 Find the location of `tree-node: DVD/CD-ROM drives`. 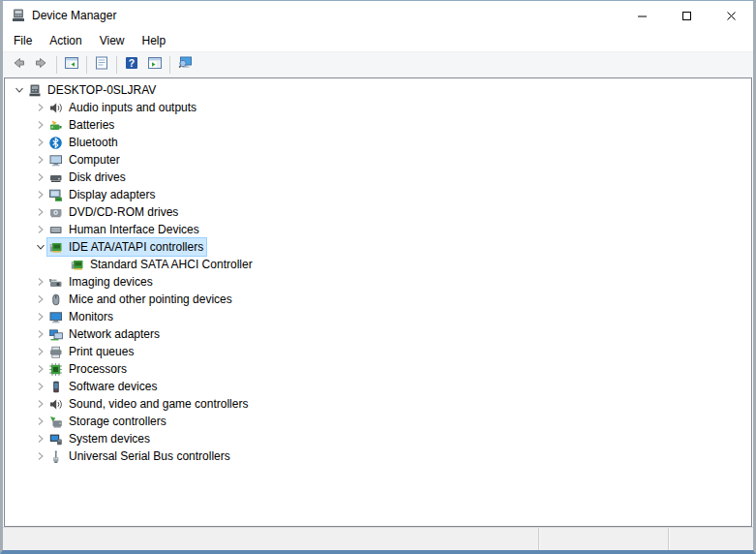

tree-node: DVD/CD-ROM drives is located at coordinates (114, 212).